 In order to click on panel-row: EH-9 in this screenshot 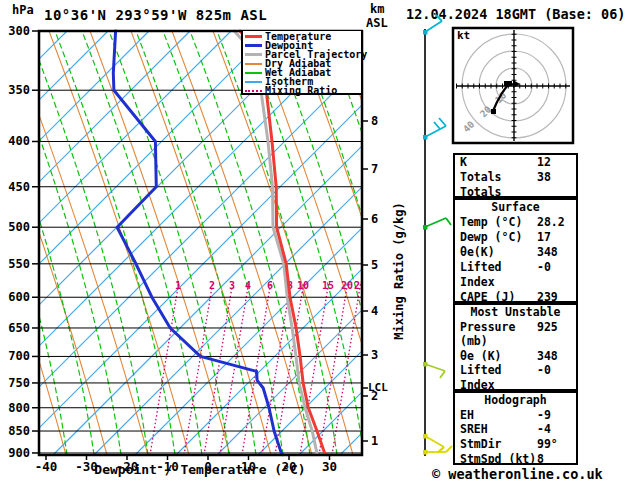, I will do `click(516, 416)`.